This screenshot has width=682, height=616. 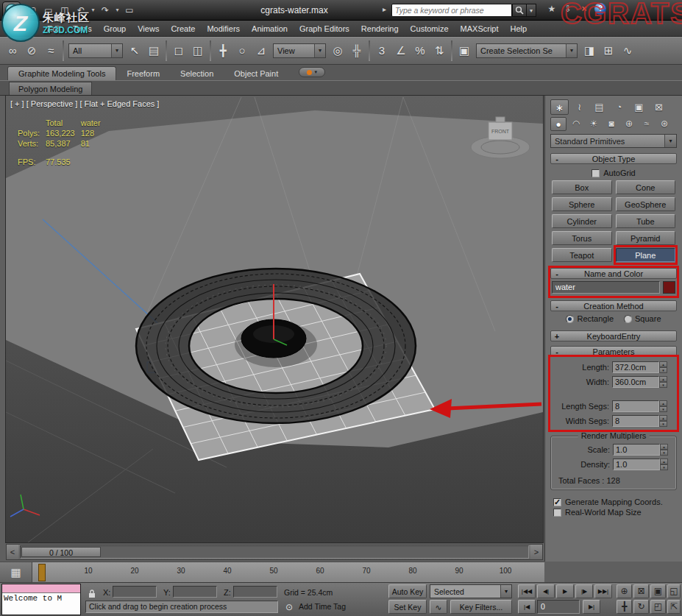 I want to click on select-and-manipulate-icon: ╬, so click(x=357, y=51).